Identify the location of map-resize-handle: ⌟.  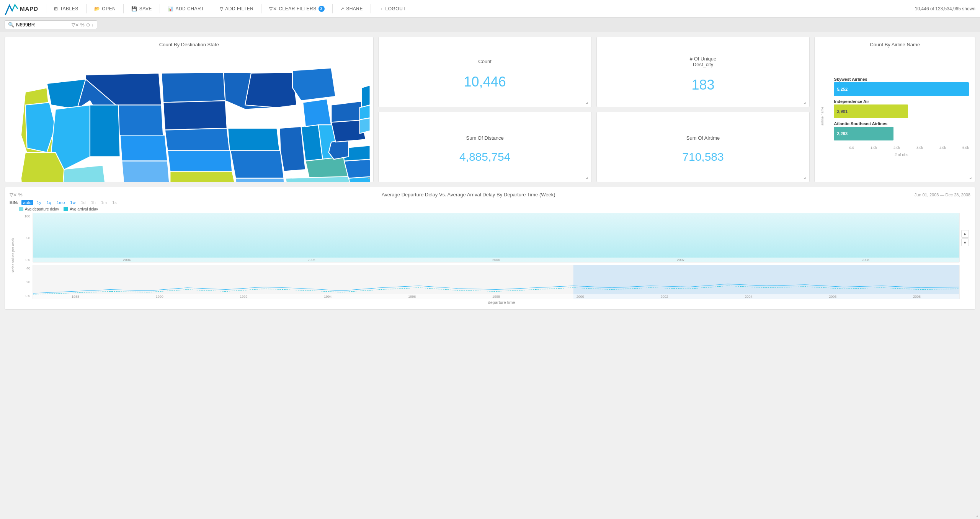
(369, 176).